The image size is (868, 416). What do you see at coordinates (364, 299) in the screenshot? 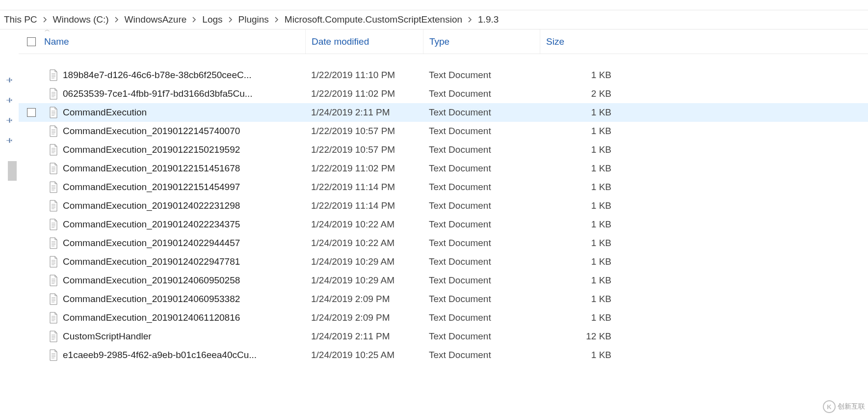
I see `file-date: 1/24/2019 2:09 PM` at bounding box center [364, 299].